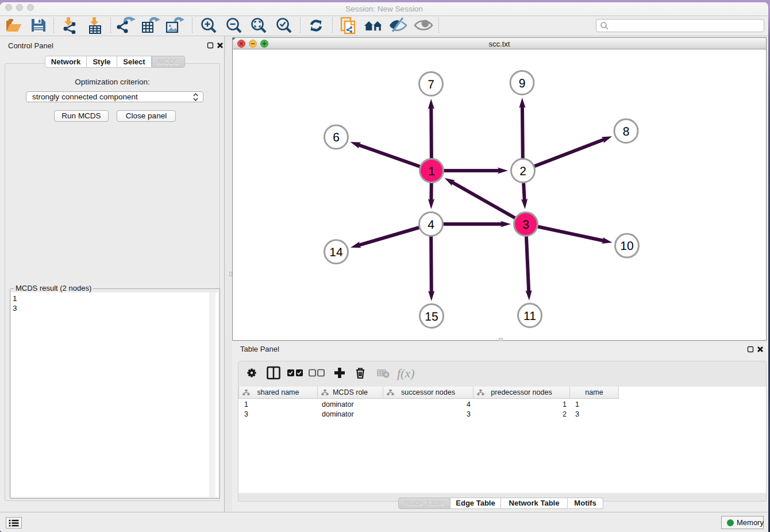 This screenshot has height=532, width=770. What do you see at coordinates (431, 225) in the screenshot?
I see `svg-text: 4` at bounding box center [431, 225].